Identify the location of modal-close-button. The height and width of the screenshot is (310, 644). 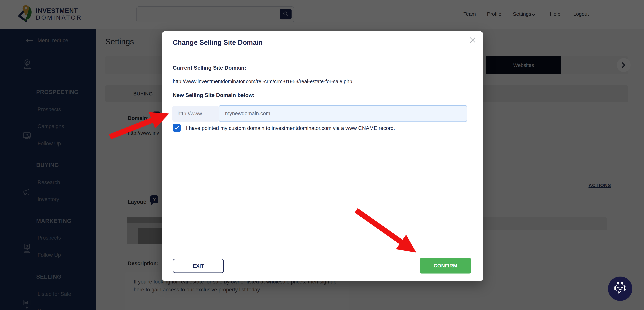
(472, 40).